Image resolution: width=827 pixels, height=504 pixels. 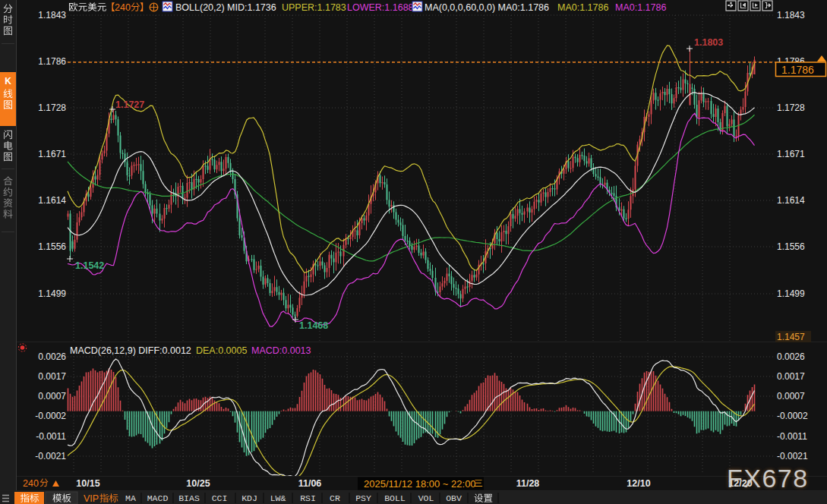 What do you see at coordinates (88, 484) in the screenshot?
I see `svg-text: 10/15` at bounding box center [88, 484].